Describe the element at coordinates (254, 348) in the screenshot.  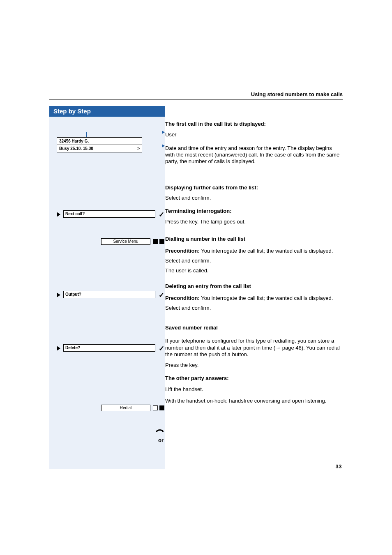
I see `saved-redial-body: If your telephone is configured for this…` at that location.